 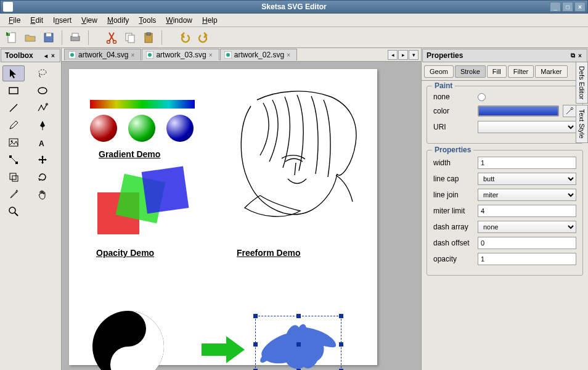 I want to click on copy-button, so click(x=130, y=38).